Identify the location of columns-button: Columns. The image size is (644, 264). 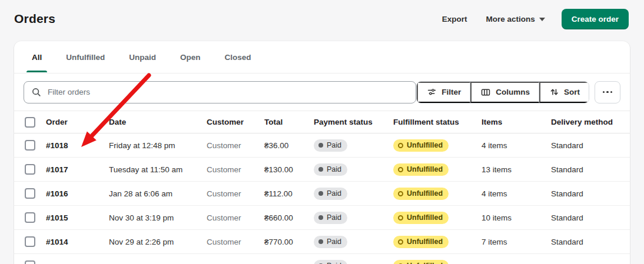
(505, 92).